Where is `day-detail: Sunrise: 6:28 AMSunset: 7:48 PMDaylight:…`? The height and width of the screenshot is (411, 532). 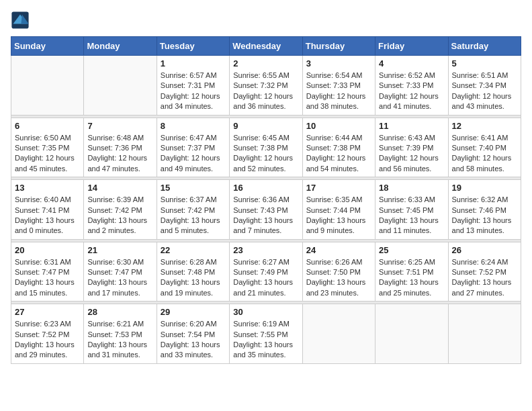
day-detail: Sunrise: 6:28 AMSunset: 7:48 PMDaylight:… is located at coordinates (193, 278).